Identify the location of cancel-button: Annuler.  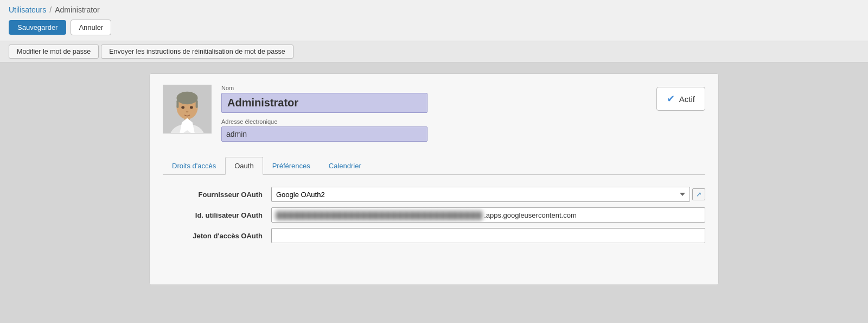
(91, 27).